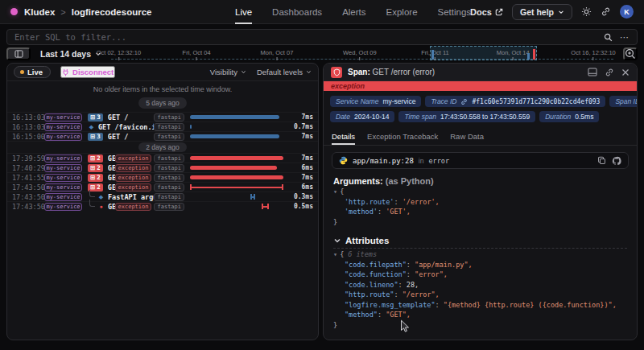  I want to click on trace-row: 17:43:50 my-service ◆ FastAPI arguments …, so click(163, 196).